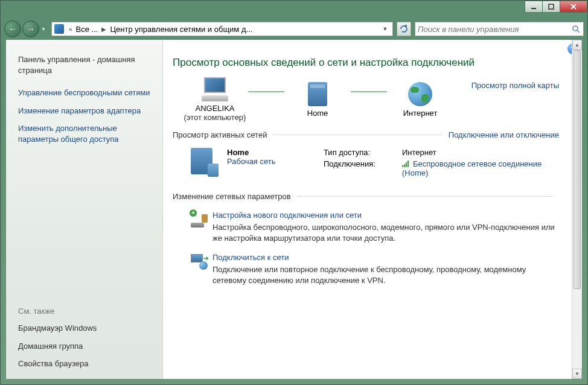  Describe the element at coordinates (215, 109) in the screenshot. I see `map-node1-label: ANGELIKA` at that location.